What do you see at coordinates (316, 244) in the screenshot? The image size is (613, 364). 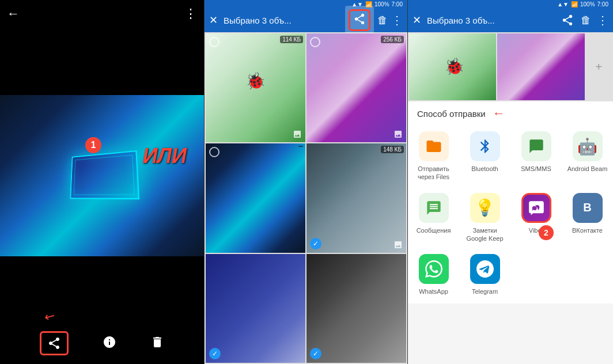 I see `hand-checked: ✓` at bounding box center [316, 244].